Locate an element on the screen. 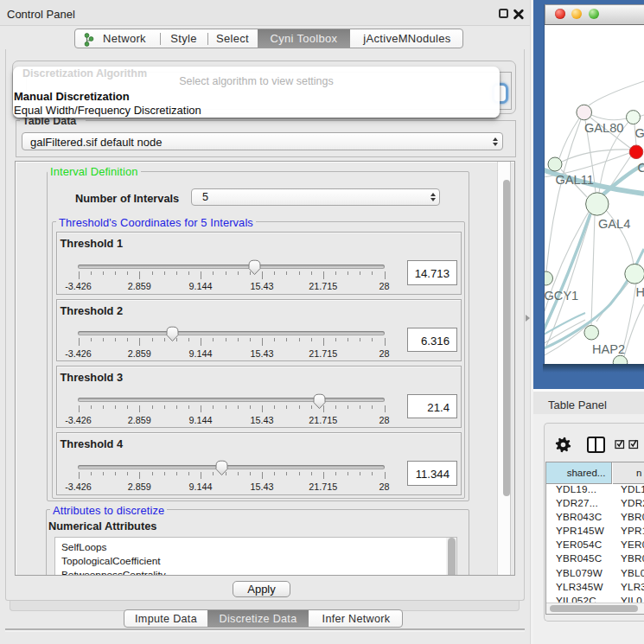  svg-text: GAL11 is located at coordinates (575, 180).